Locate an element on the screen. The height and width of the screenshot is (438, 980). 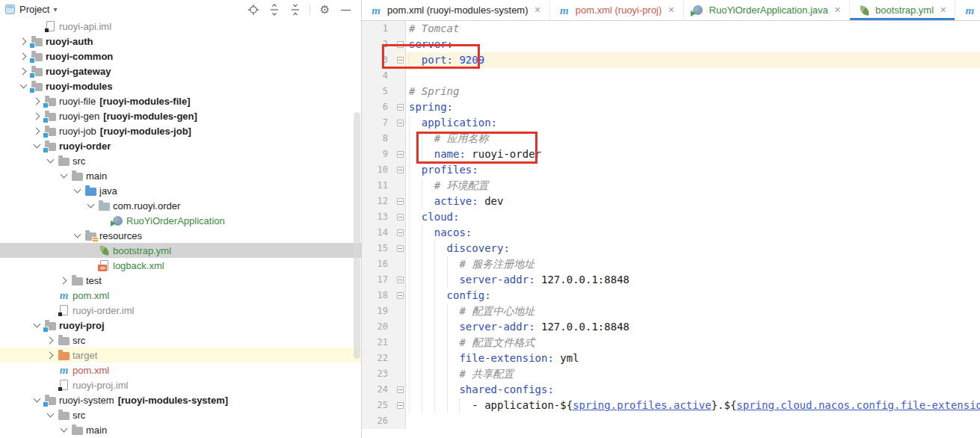
tree-item-resources: resources is located at coordinates (181, 235).